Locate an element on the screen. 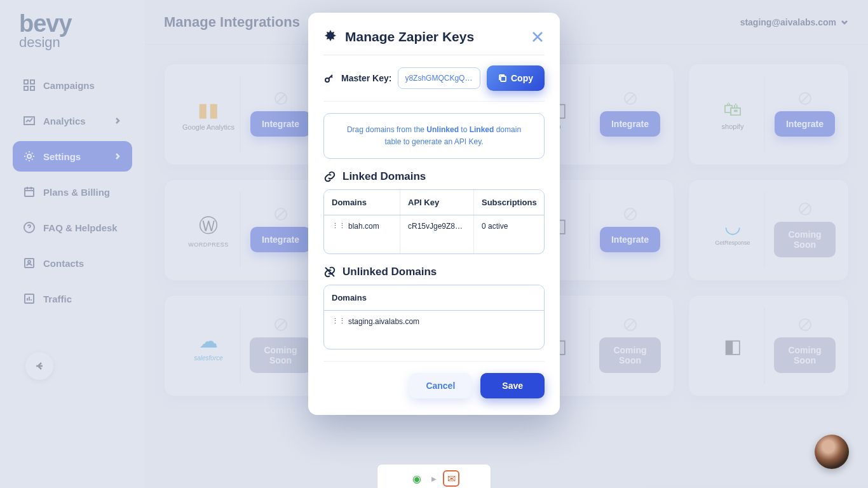 The height and width of the screenshot is (488, 868). col-subs: Subscriptions is located at coordinates (510, 202).